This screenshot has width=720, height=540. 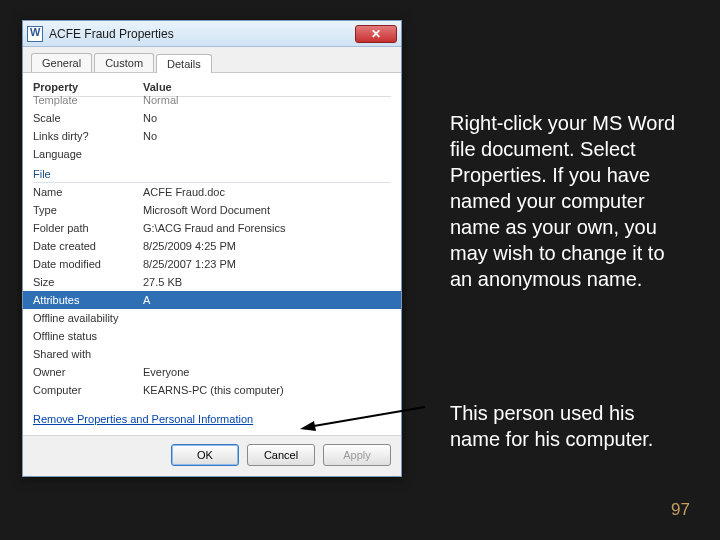 I want to click on tab-custom: Custom, so click(x=124, y=62).